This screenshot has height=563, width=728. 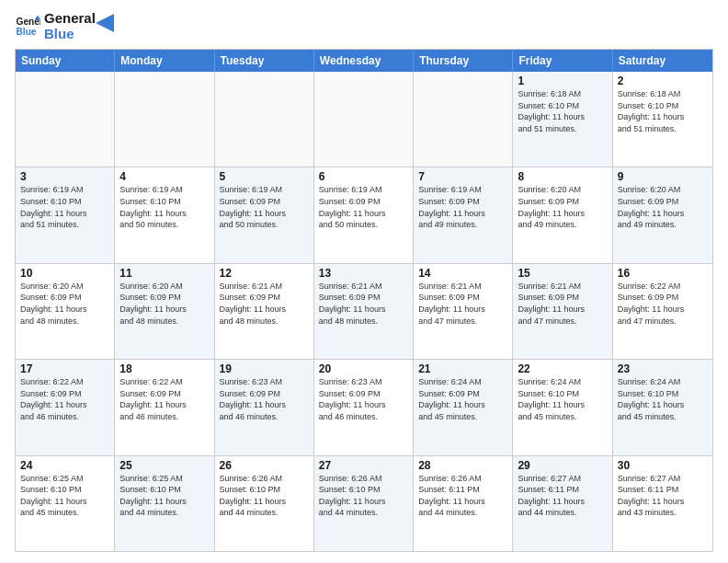 I want to click on day-info: Sunrise: 6:26 AM Sunset: 6:11 PM Dayligh…, so click(x=463, y=496).